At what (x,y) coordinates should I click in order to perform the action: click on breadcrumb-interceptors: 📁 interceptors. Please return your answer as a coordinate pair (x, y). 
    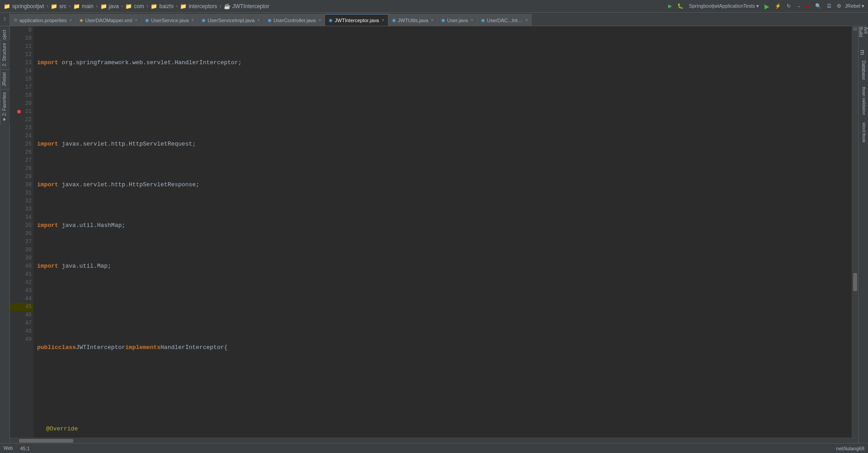
    Looking at the image, I should click on (198, 6).